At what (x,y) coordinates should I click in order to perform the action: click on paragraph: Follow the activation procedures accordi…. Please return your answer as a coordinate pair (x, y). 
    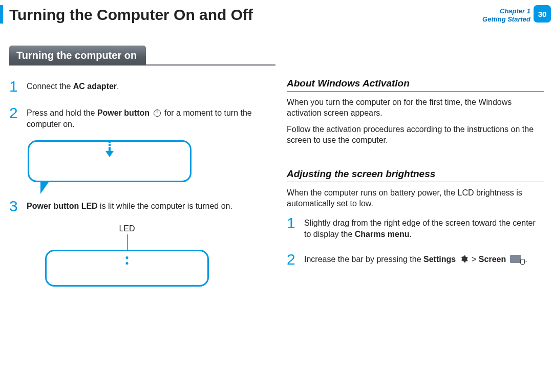
    Looking at the image, I should click on (415, 135).